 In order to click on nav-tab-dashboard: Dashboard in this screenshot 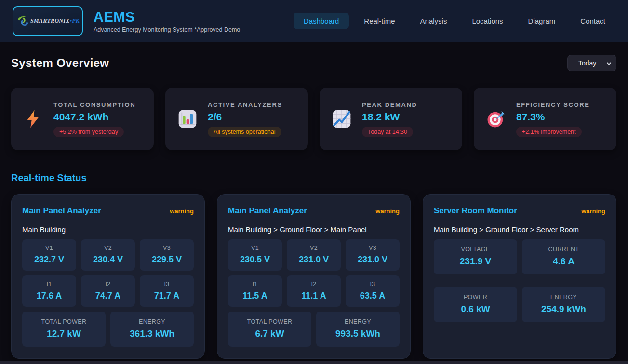, I will do `click(321, 21)`.